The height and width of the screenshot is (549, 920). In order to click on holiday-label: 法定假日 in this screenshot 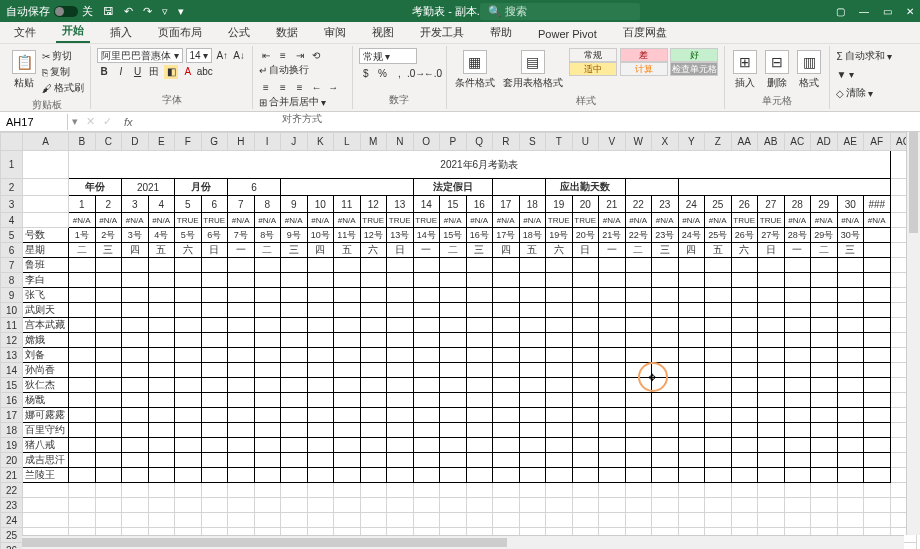, I will do `click(453, 188)`.